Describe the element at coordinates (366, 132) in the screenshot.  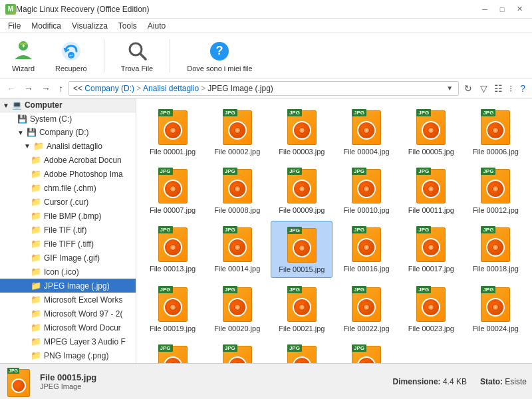
I see `file-item: JPG File 00004.jpg` at that location.